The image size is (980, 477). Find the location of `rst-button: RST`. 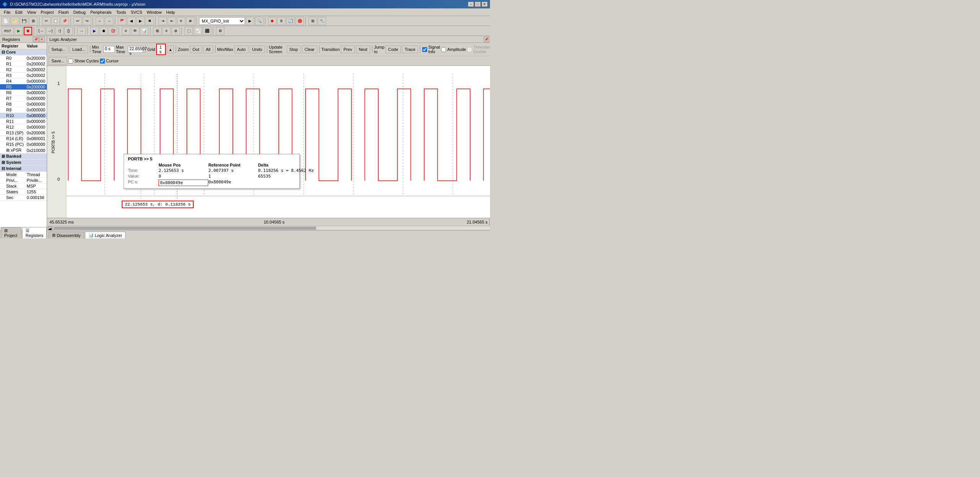

rst-button: RST is located at coordinates (8, 31).